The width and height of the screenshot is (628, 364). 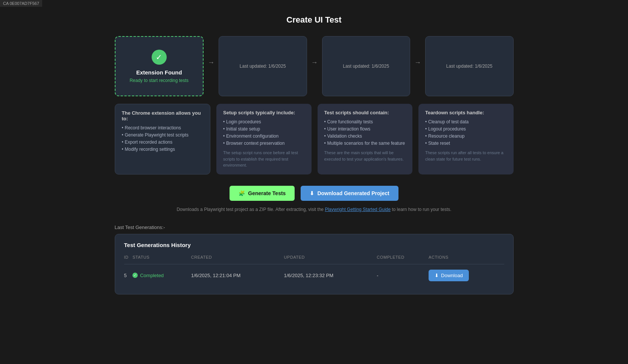 What do you see at coordinates (129, 275) in the screenshot?
I see `row-id: 5` at bounding box center [129, 275].